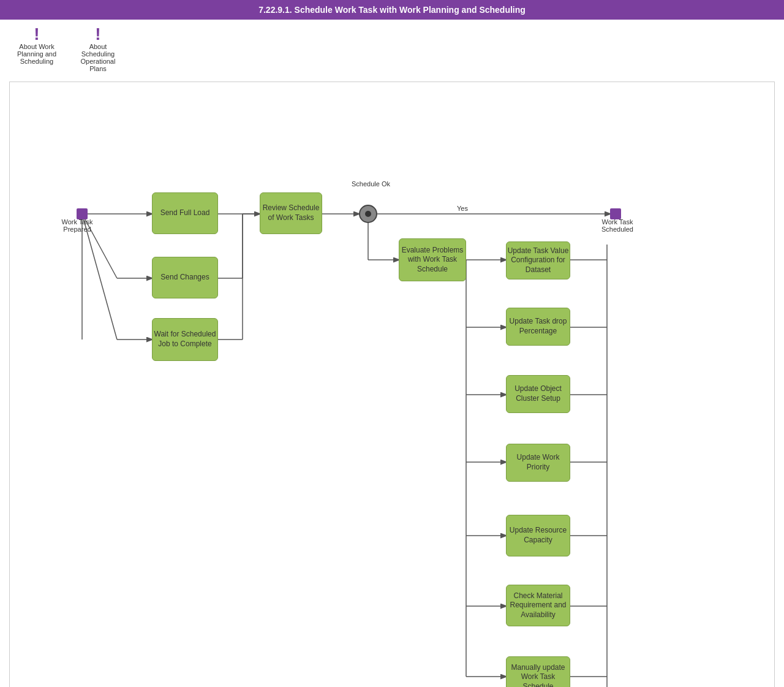  What do you see at coordinates (538, 536) in the screenshot?
I see `node-update-resource-capacity: Update Resource Capacity` at bounding box center [538, 536].